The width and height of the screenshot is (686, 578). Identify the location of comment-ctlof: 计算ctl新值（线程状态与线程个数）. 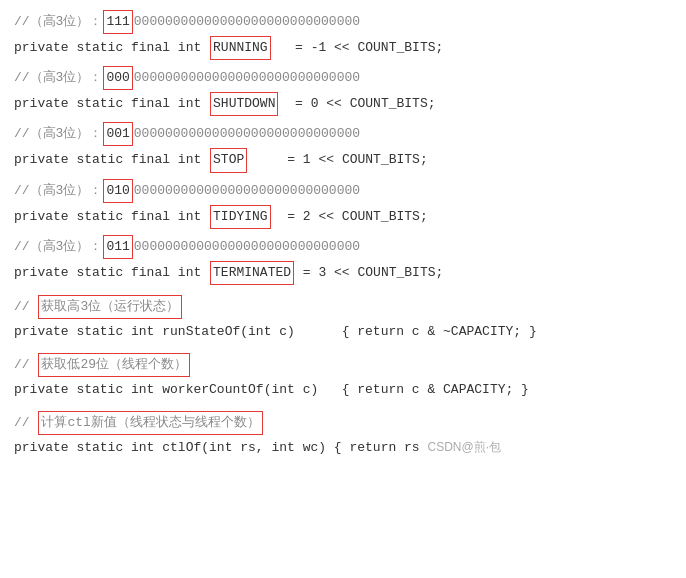
(150, 423).